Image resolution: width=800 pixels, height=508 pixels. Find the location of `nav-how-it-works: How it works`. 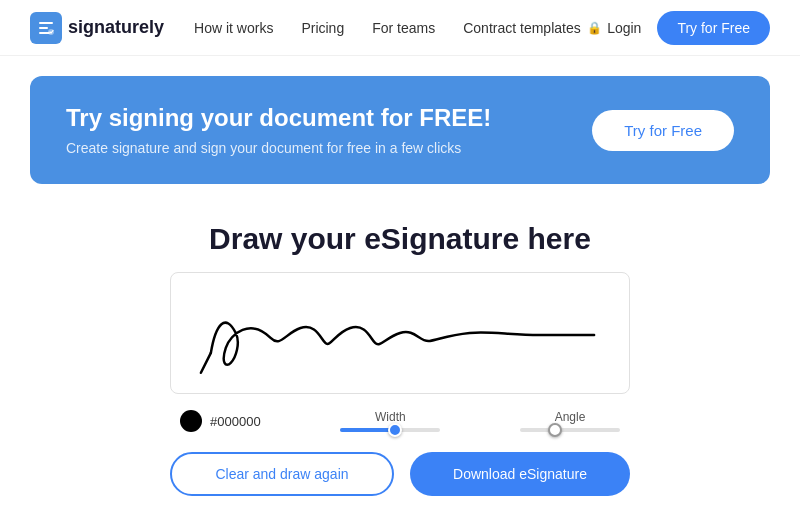

nav-how-it-works: How it works is located at coordinates (234, 28).